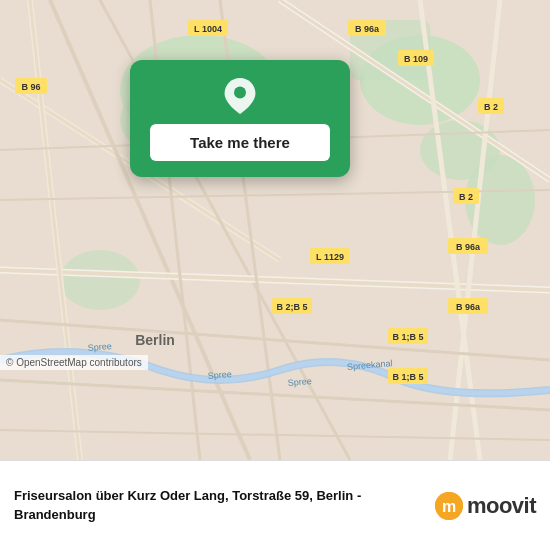 This screenshot has height=550, width=550. Describe the element at coordinates (74, 362) in the screenshot. I see `copyright-text: © OpenStreetMap contributors` at that location.